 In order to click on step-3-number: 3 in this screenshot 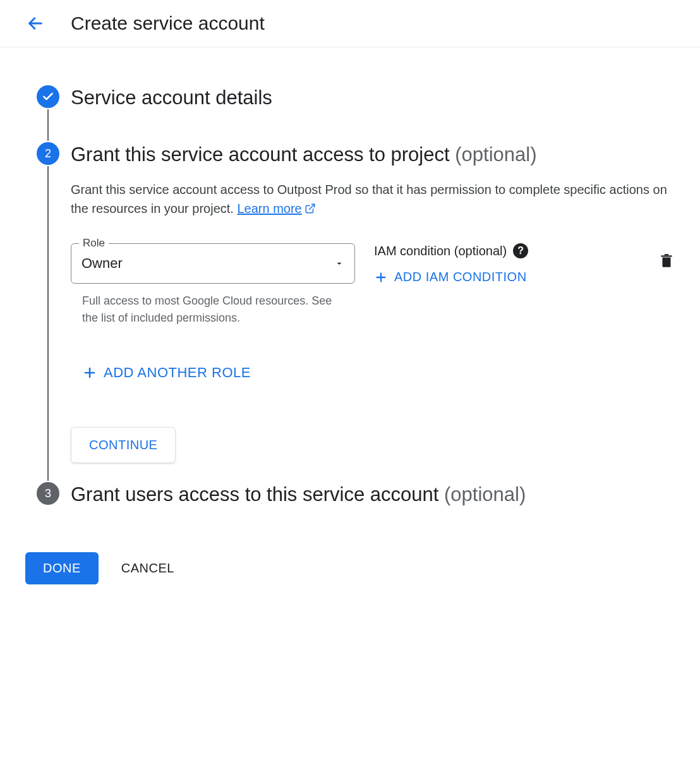, I will do `click(48, 493)`.